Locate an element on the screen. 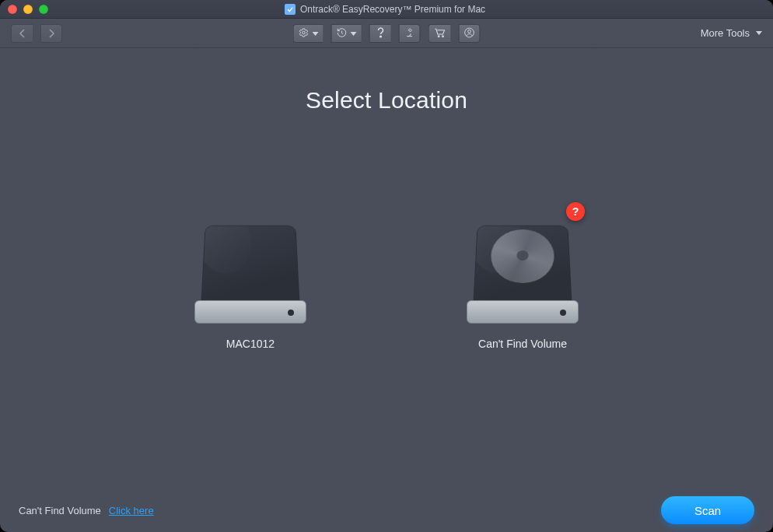 The width and height of the screenshot is (773, 532). drive-icon: ? is located at coordinates (523, 265).